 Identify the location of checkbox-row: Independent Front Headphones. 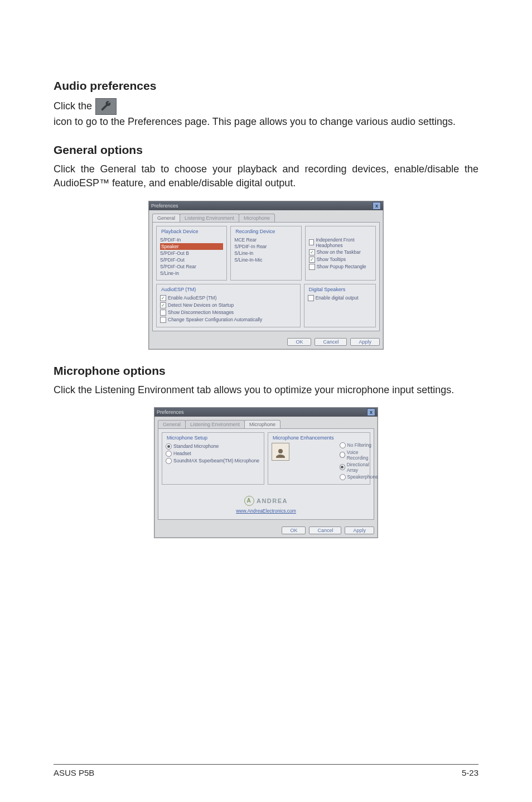
(340, 243).